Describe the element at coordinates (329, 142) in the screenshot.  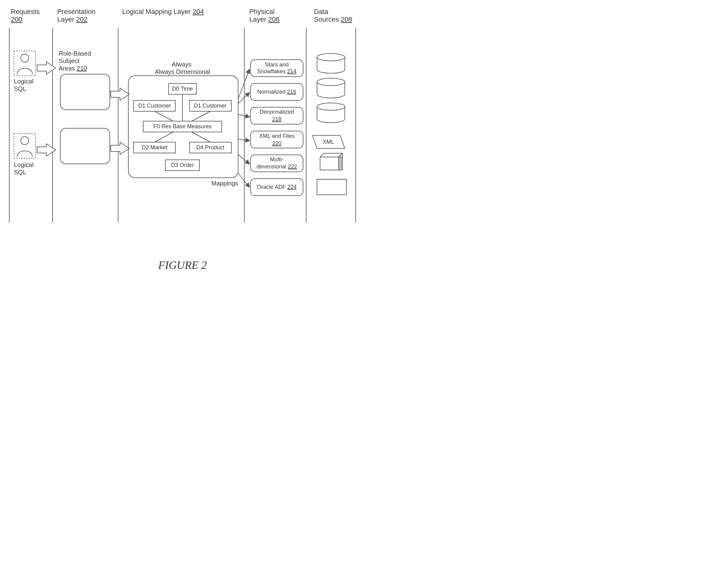
I see `datasource-xml-file: XML` at that location.